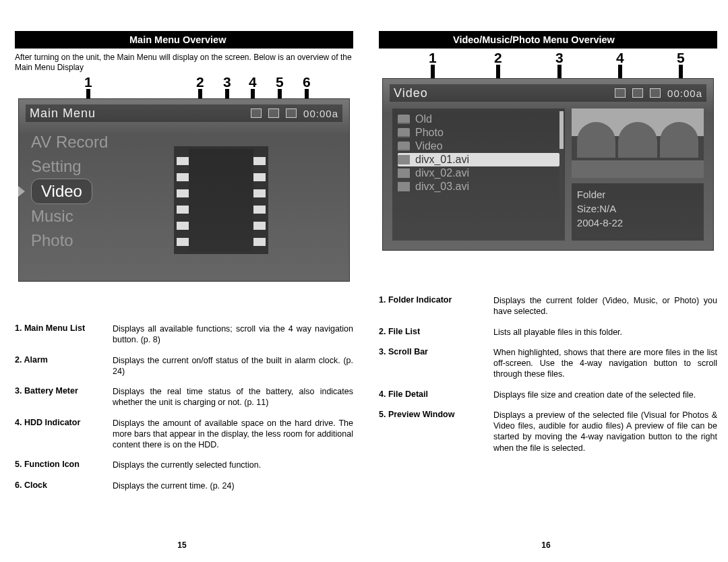  I want to click on legend-term: 3. Battery Meter, so click(63, 398).